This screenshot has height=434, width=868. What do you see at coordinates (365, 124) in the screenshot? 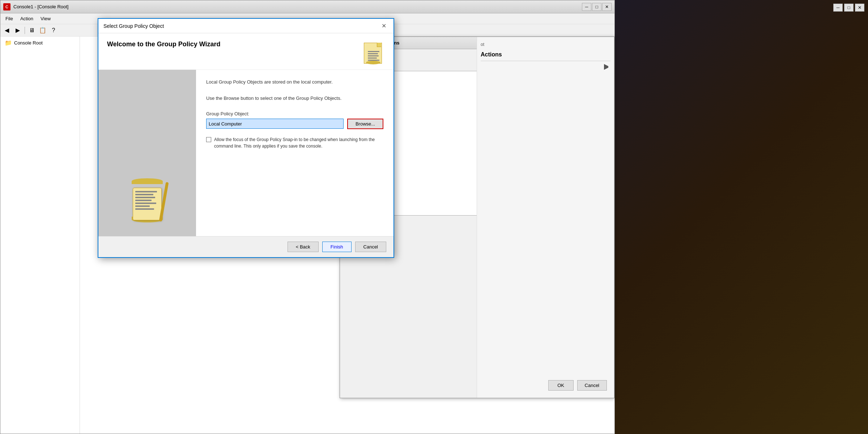
I see `browse-button: Browse...` at bounding box center [365, 124].